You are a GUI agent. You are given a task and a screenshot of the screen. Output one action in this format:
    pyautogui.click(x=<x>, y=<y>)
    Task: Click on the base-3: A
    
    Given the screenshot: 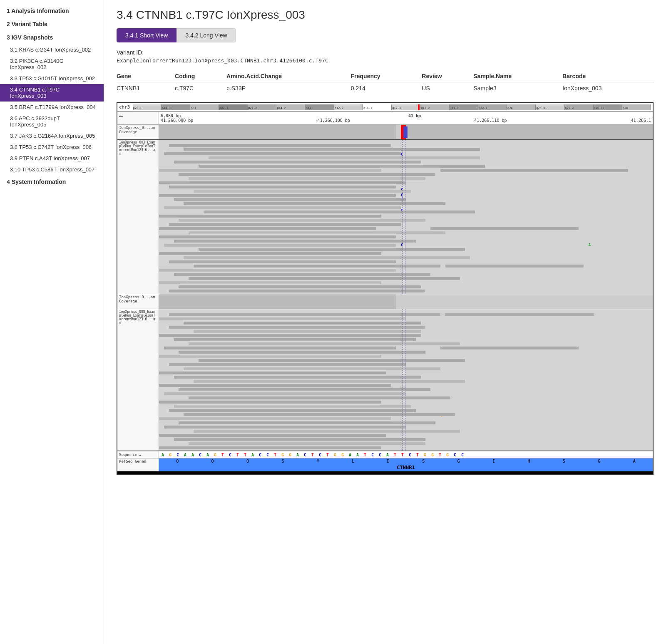 What is the action you would take?
    pyautogui.click(x=185, y=455)
    